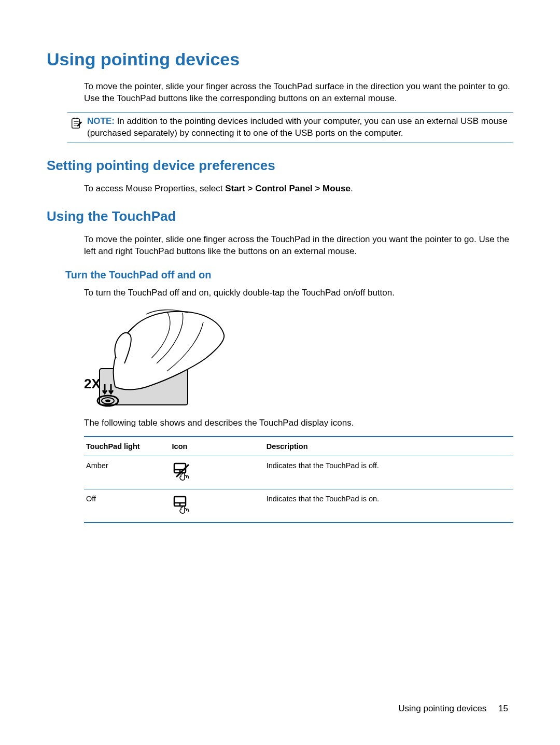 The height and width of the screenshot is (745, 560). I want to click on table-cell-desc: Indicates that the TouchPad is on., so click(389, 506).